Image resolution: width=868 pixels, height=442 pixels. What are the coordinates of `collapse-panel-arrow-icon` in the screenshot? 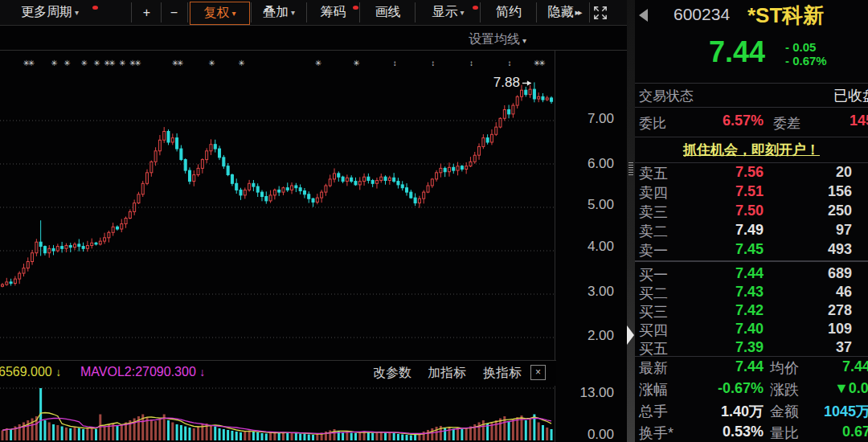 It's located at (630, 335).